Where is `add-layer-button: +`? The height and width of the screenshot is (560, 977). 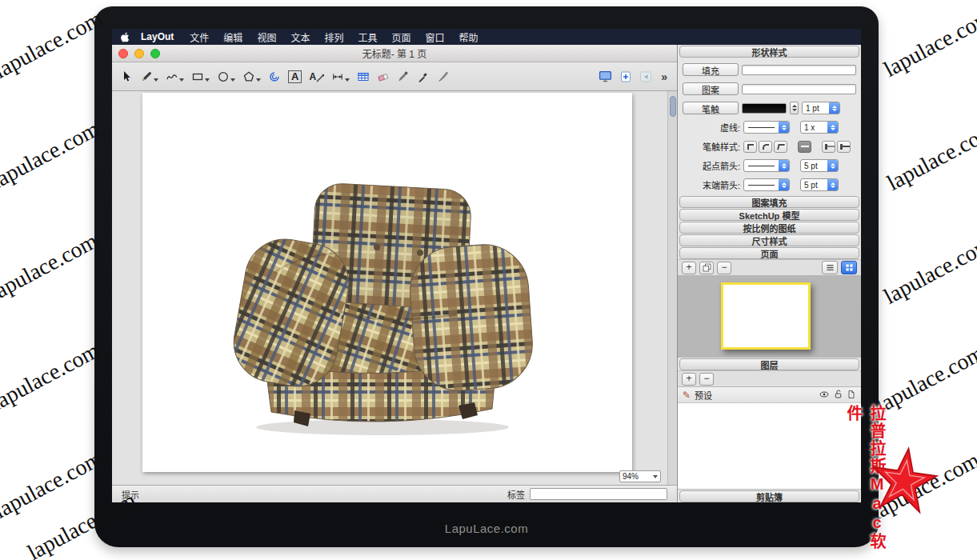 add-layer-button: + is located at coordinates (689, 379).